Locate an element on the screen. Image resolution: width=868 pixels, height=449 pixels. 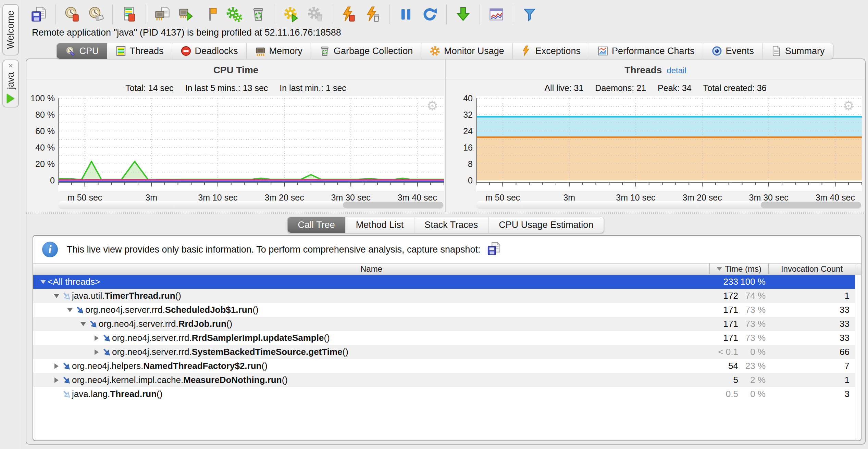
y-axis-label: 20 % is located at coordinates (41, 164).